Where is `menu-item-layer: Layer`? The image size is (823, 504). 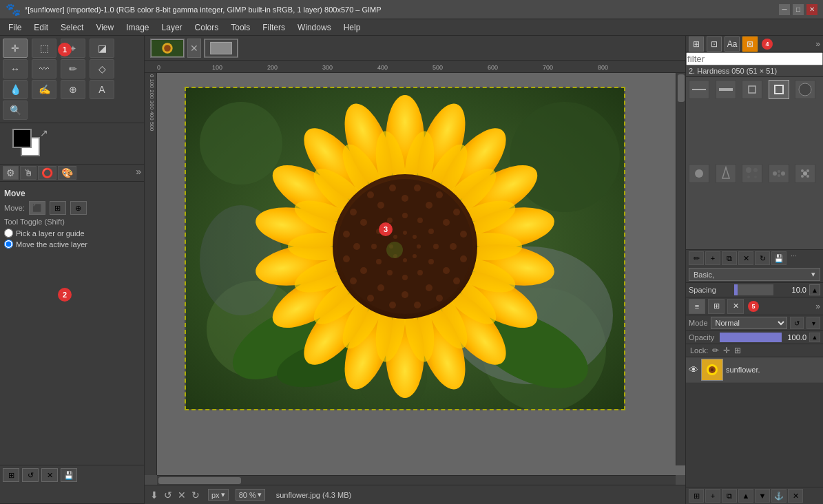 menu-item-layer: Layer is located at coordinates (172, 28).